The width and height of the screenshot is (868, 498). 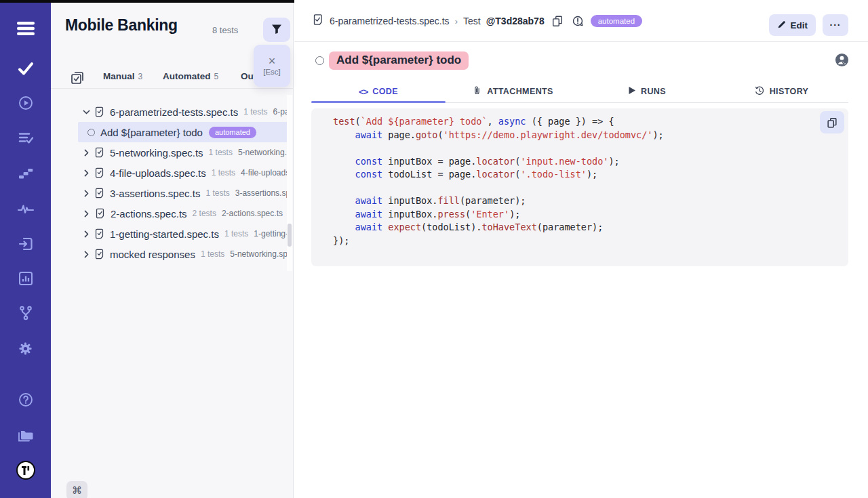 I want to click on code-line: await expect(todoList).toHaveText(parame…, so click(x=575, y=228).